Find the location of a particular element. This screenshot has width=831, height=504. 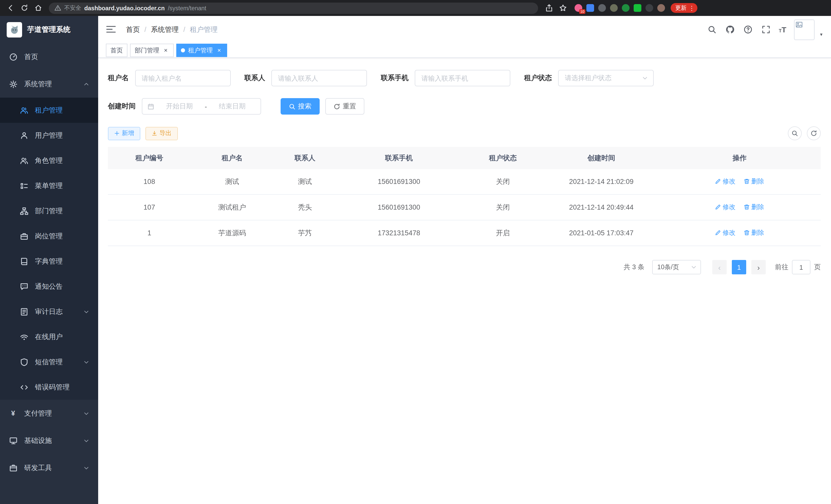

tenant-name-label: 租户名 is located at coordinates (118, 78).